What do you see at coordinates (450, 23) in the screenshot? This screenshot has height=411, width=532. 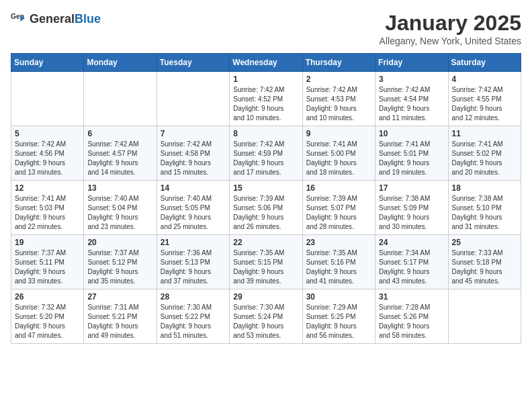 I see `calendar-title: January 2025` at bounding box center [450, 23].